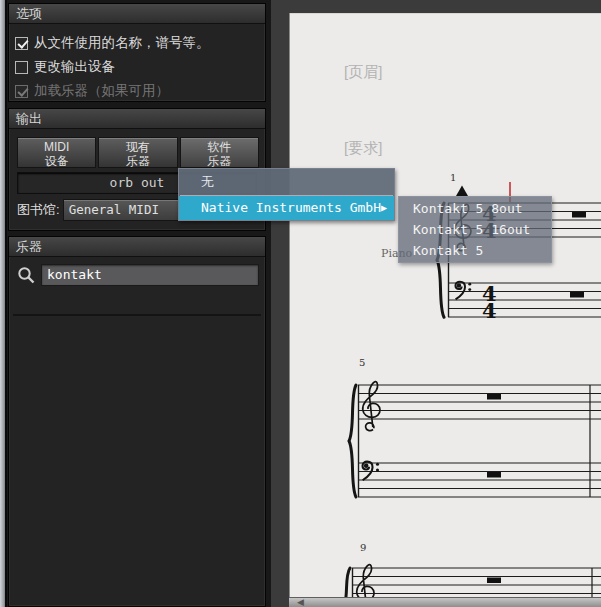  What do you see at coordinates (137, 148) in the screenshot?
I see `output-type-tabs: MIDI 设备 现有 乐器 软件 乐器` at bounding box center [137, 148].